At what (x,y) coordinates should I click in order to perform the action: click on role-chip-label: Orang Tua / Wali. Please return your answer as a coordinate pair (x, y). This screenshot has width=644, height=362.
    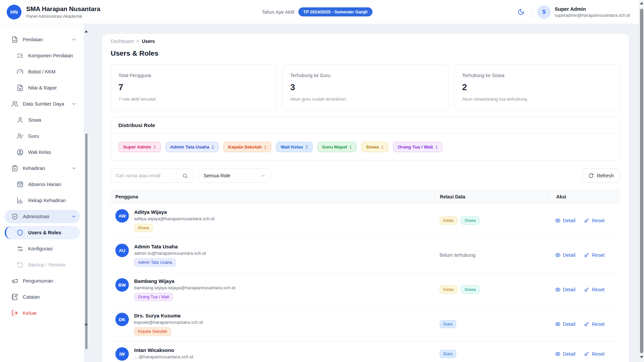
    Looking at the image, I should click on (415, 147).